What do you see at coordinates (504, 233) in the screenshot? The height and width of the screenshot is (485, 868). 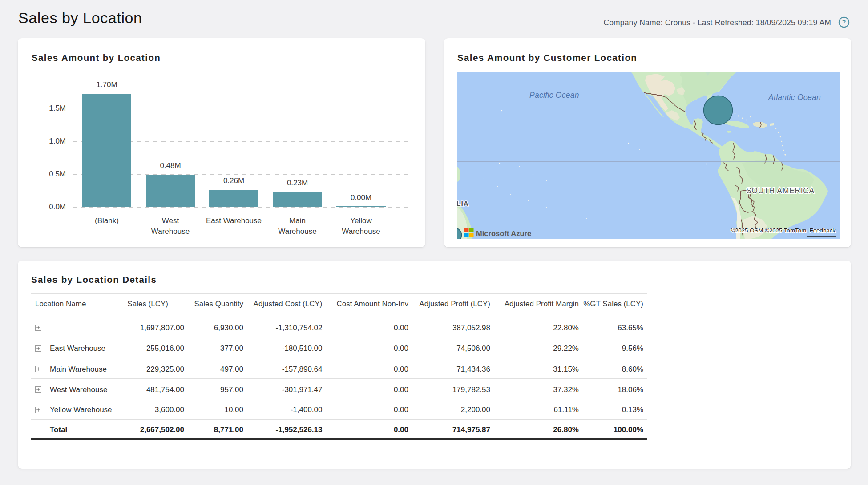 I see `svg-text: Microsoft Azure` at bounding box center [504, 233].